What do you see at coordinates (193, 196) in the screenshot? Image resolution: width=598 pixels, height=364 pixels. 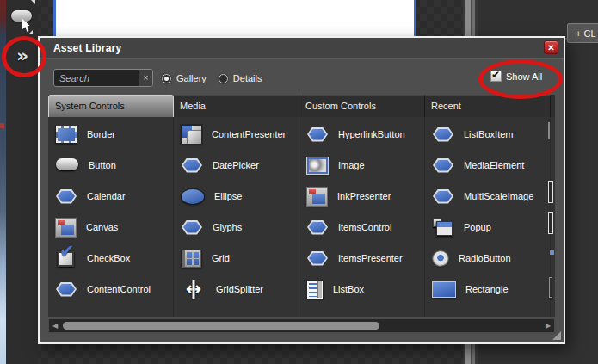 I see `ellipse-icon` at bounding box center [193, 196].